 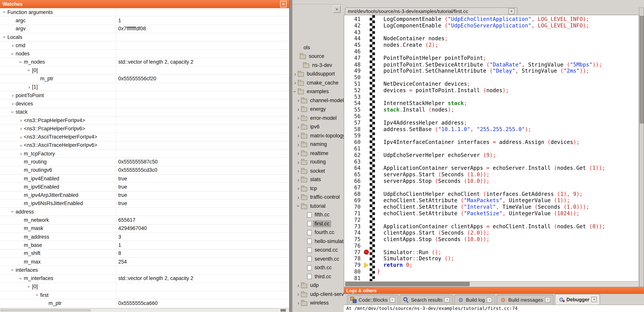 I want to click on line-number: 43, so click(x=354, y=32).